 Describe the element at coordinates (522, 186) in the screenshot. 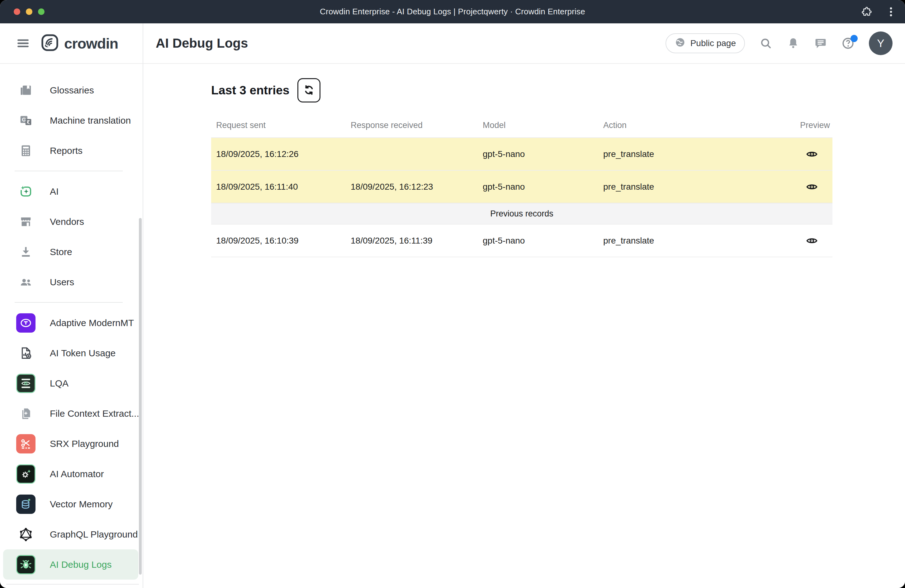

I see `table-row: 18/09/2025, 16:11:40 18/09/2025, 16:12:2…` at that location.